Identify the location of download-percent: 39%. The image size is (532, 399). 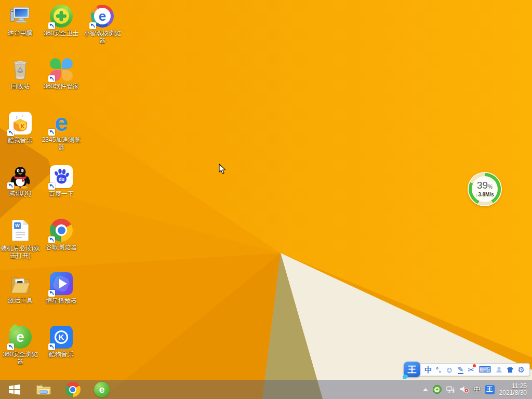
(485, 186).